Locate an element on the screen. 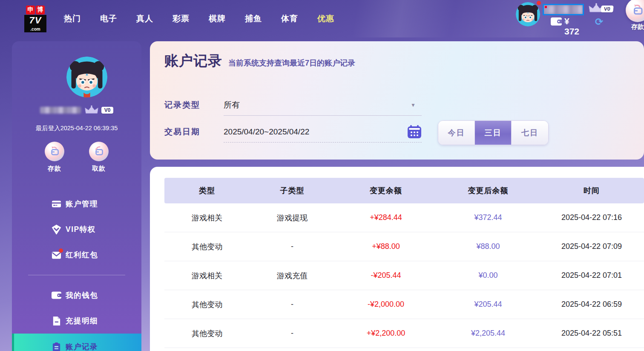  logo-suffix: .com is located at coordinates (35, 29).